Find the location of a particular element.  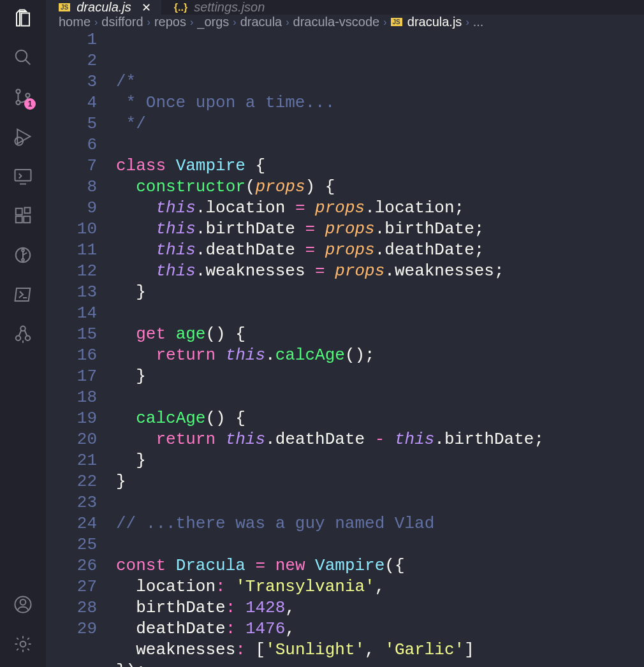

settings-gear-icon is located at coordinates (23, 644).